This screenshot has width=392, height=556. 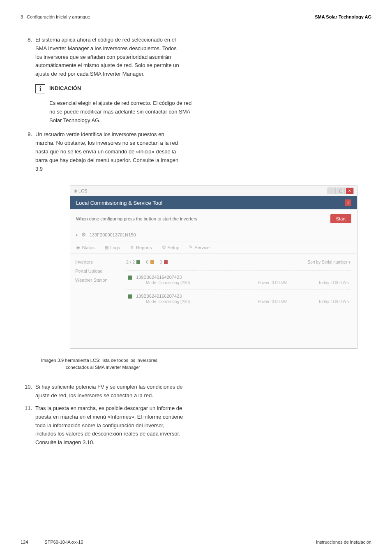 I want to click on status-icon: ◉, so click(x=78, y=248).